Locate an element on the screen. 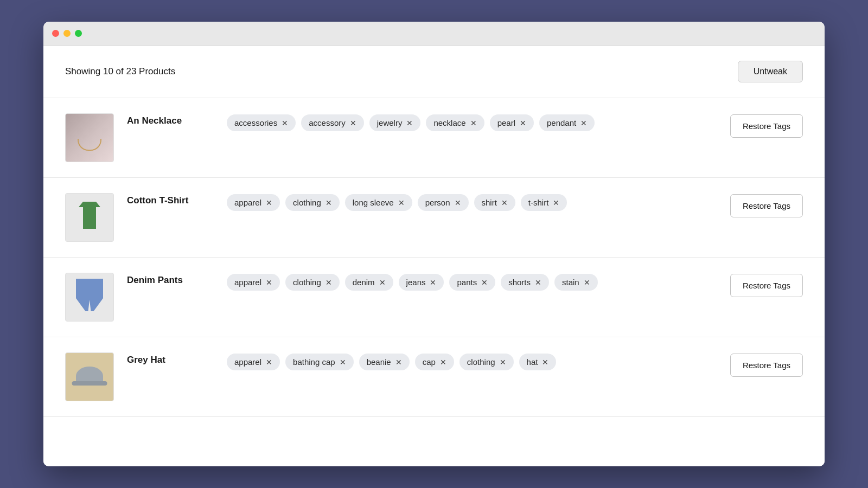 The image size is (868, 488). product-image-pants is located at coordinates (90, 297).